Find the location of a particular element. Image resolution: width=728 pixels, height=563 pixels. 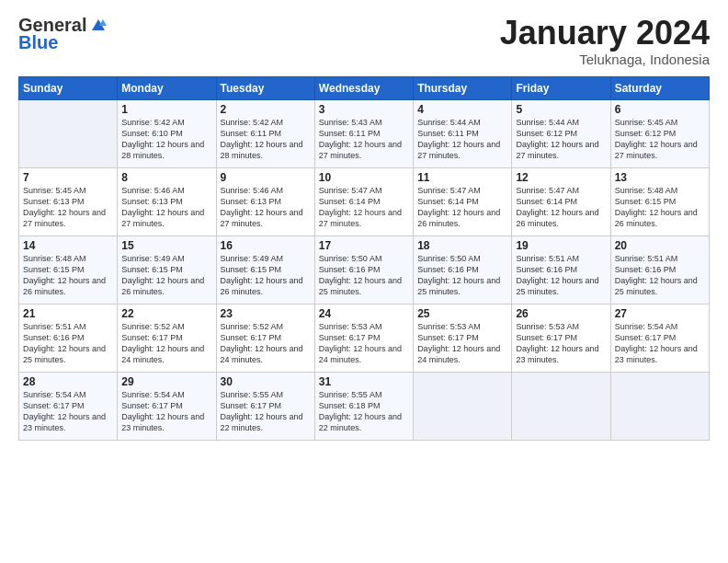

col-friday: Friday is located at coordinates (561, 88).